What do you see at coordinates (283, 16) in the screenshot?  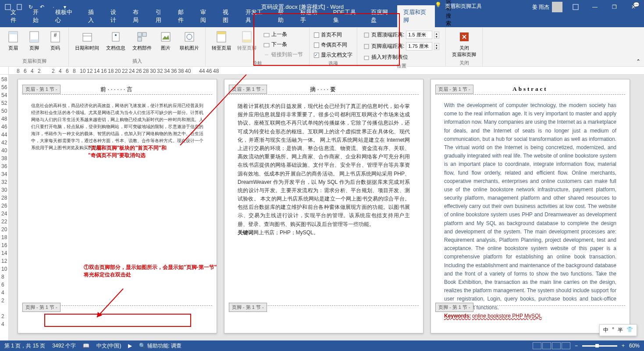 I see `tab-help: 帮助` at bounding box center [283, 16].